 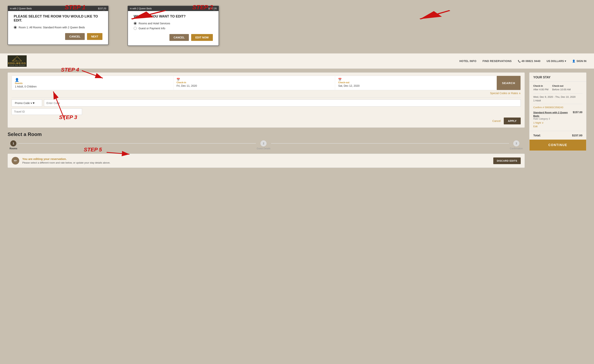 What do you see at coordinates (565, 61) in the screenshot?
I see `chevron-down-icon: ▾` at bounding box center [565, 61].